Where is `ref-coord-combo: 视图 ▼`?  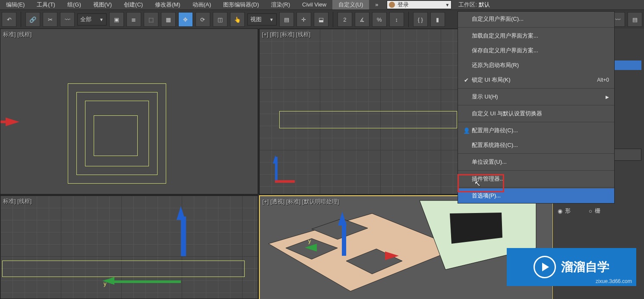 ref-coord-combo: 视图 ▼ is located at coordinates (262, 19).